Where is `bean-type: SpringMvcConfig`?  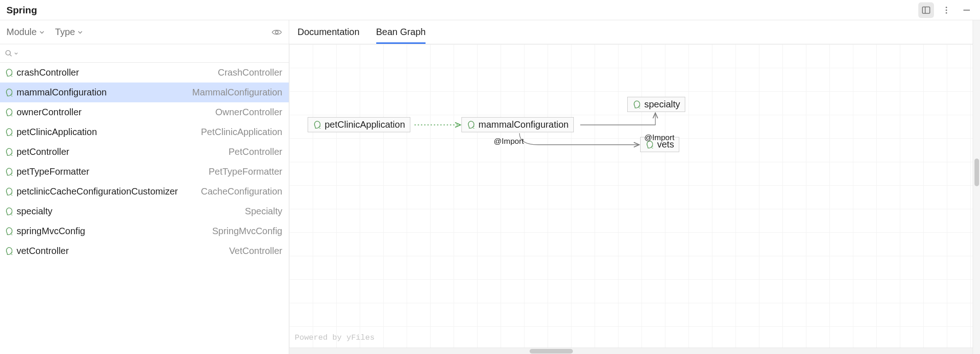
bean-type: SpringMvcConfig is located at coordinates (247, 231).